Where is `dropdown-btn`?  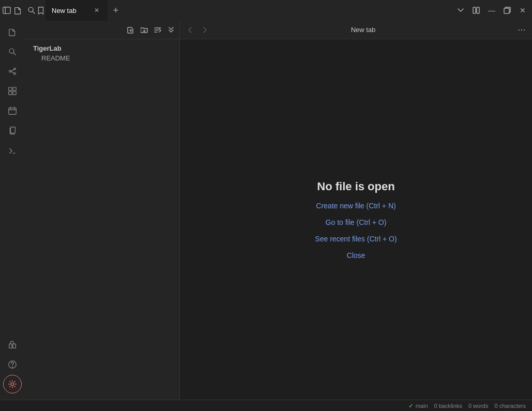
dropdown-btn is located at coordinates (461, 10).